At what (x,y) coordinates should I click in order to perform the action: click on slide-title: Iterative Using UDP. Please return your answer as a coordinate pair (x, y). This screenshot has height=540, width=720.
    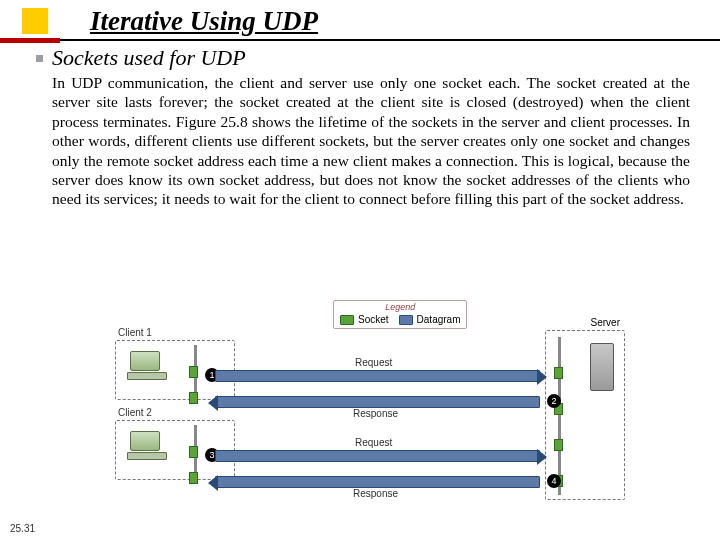
    Looking at the image, I should click on (405, 22).